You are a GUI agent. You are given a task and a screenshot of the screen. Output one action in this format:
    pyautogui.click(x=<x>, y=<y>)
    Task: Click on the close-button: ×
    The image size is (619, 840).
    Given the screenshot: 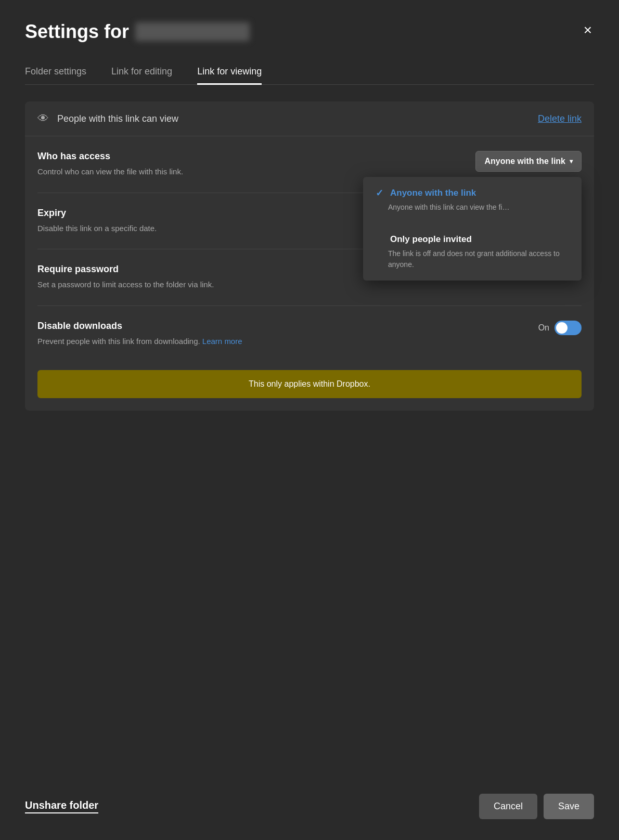 What is the action you would take?
    pyautogui.click(x=588, y=30)
    